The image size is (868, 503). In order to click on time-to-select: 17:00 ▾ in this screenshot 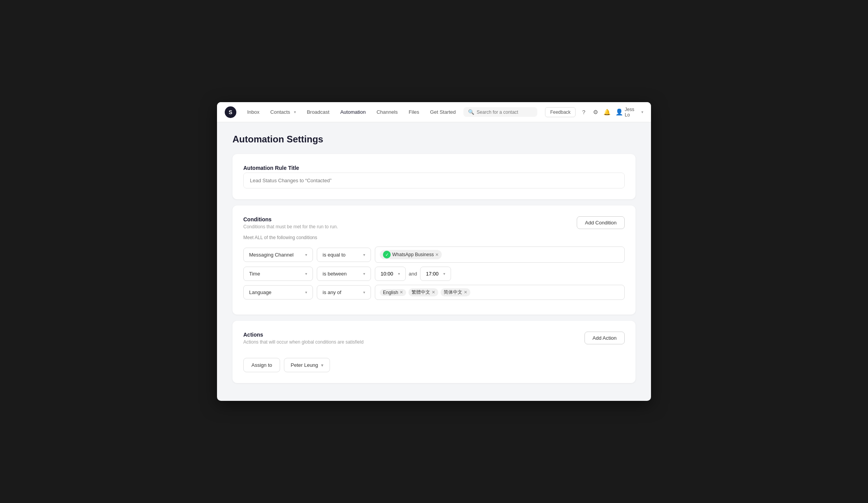, I will do `click(436, 274)`.